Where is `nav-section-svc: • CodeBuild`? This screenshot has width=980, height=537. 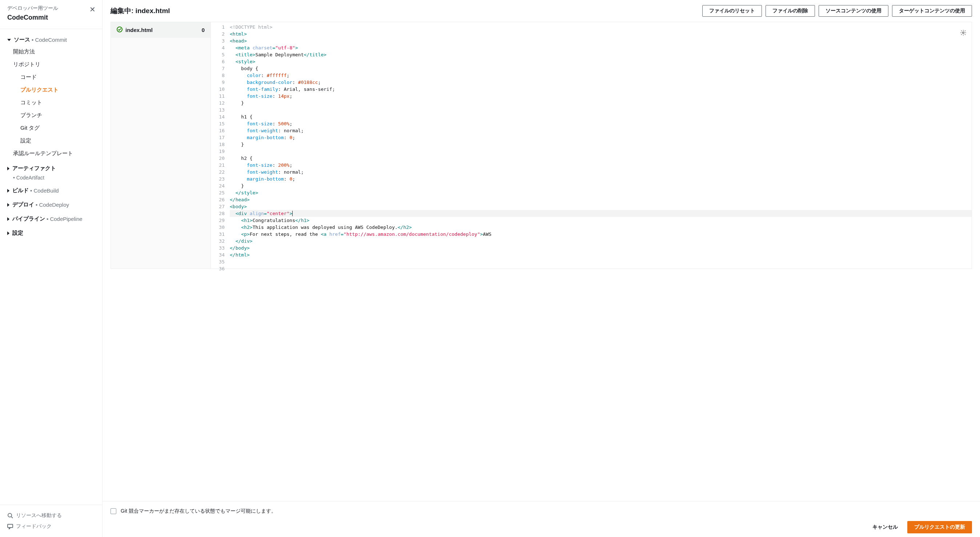
nav-section-svc: • CodeBuild is located at coordinates (45, 191).